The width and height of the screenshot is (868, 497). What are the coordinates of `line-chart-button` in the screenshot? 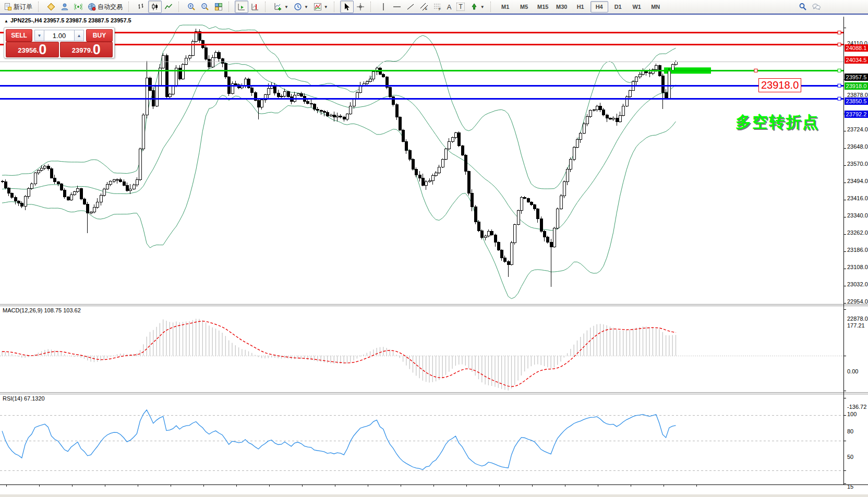 It's located at (168, 7).